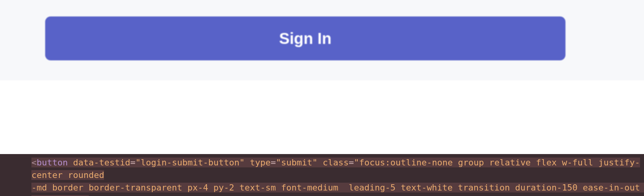 The image size is (644, 196). Describe the element at coordinates (260, 162) in the screenshot. I see `code-attr-type: type` at that location.